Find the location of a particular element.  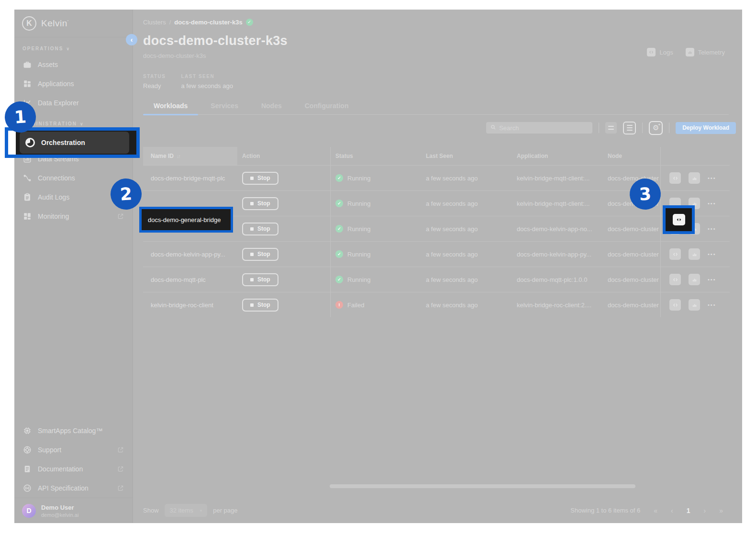

api-brackets-icon is located at coordinates (27, 488).